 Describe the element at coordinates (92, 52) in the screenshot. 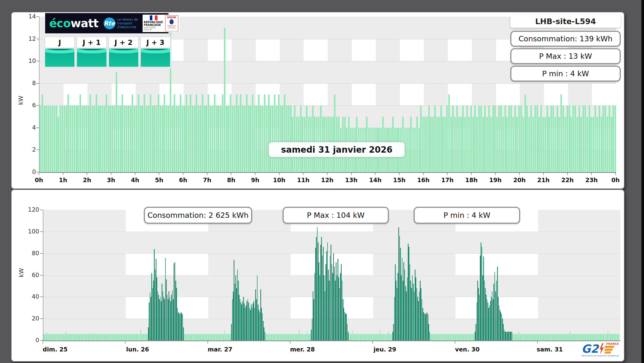

I see `day-tab-j1: J + 1` at that location.